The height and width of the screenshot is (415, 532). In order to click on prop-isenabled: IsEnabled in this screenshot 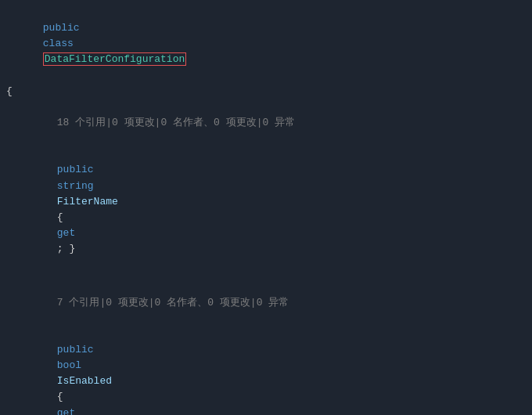, I will do `click(88, 381)`.